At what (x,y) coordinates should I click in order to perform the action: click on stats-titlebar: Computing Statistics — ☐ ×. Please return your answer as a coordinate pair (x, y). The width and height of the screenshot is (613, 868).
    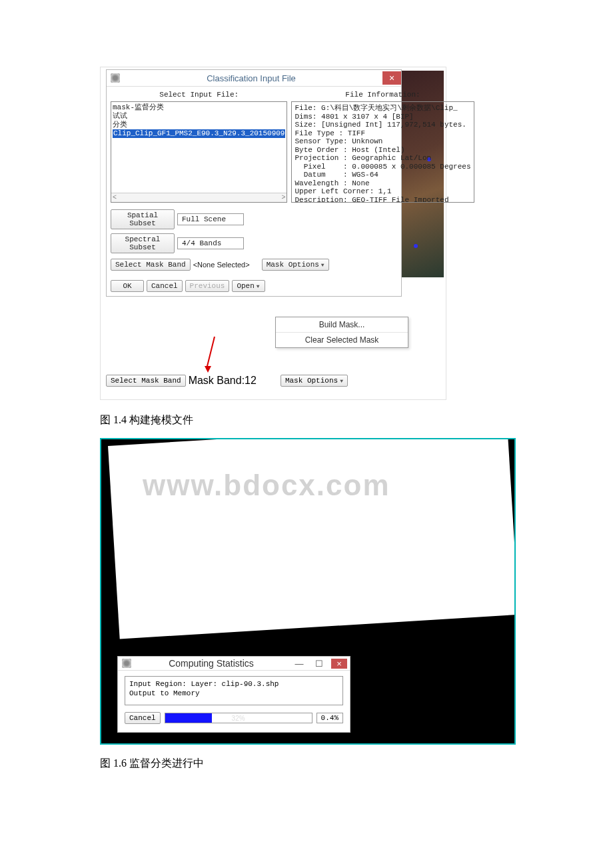
    Looking at the image, I should click on (234, 664).